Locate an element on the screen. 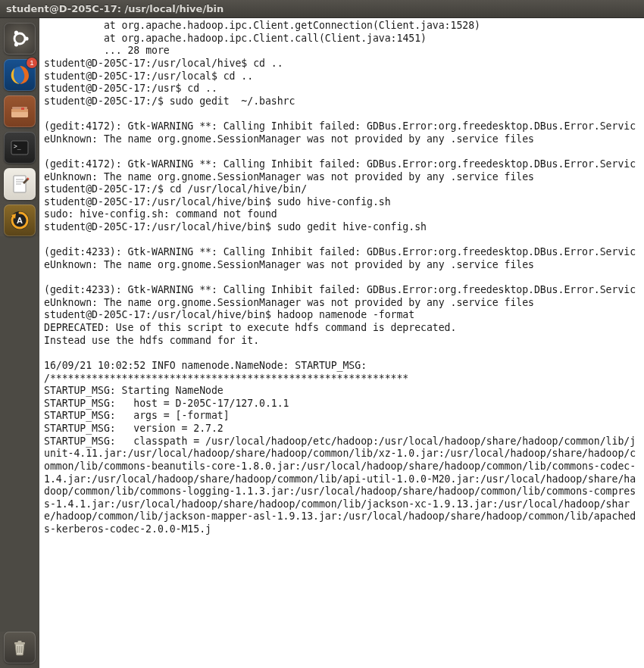 The height and width of the screenshot is (668, 644). launcher-bottom is located at coordinates (20, 650).